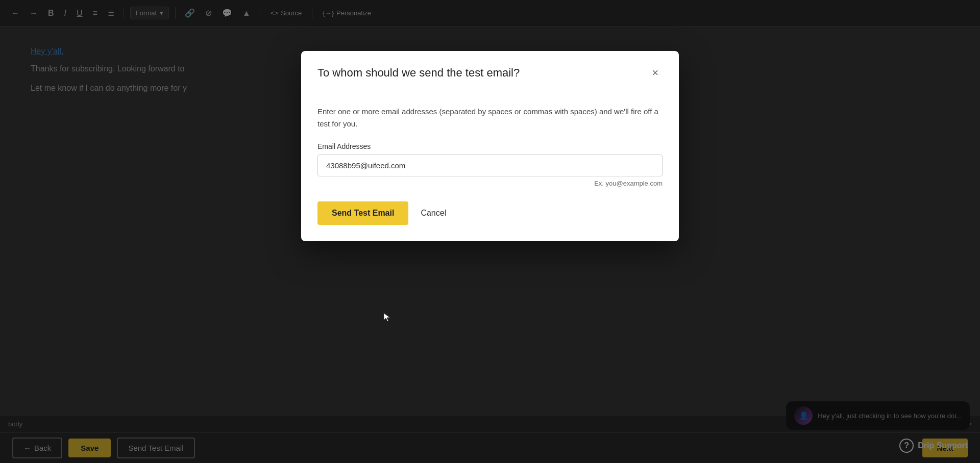 The height and width of the screenshot is (463, 980). I want to click on modal-title: To whom should we send the test email?, so click(419, 73).